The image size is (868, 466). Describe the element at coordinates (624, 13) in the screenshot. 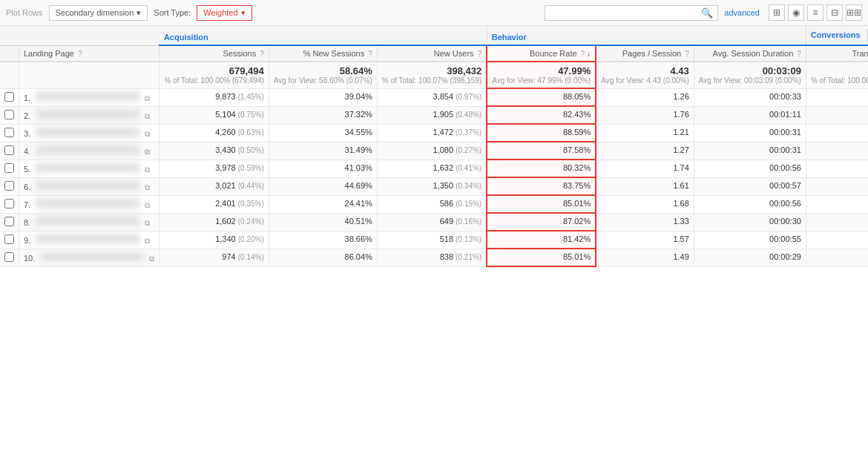

I see `search-input` at that location.